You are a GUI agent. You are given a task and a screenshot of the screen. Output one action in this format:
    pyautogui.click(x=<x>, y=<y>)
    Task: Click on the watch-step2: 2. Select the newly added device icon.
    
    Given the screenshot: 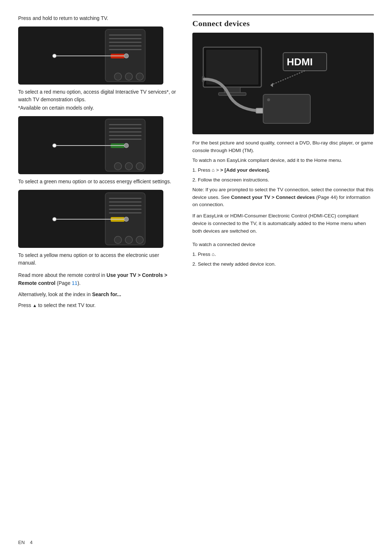 What is the action you would take?
    pyautogui.click(x=283, y=264)
    